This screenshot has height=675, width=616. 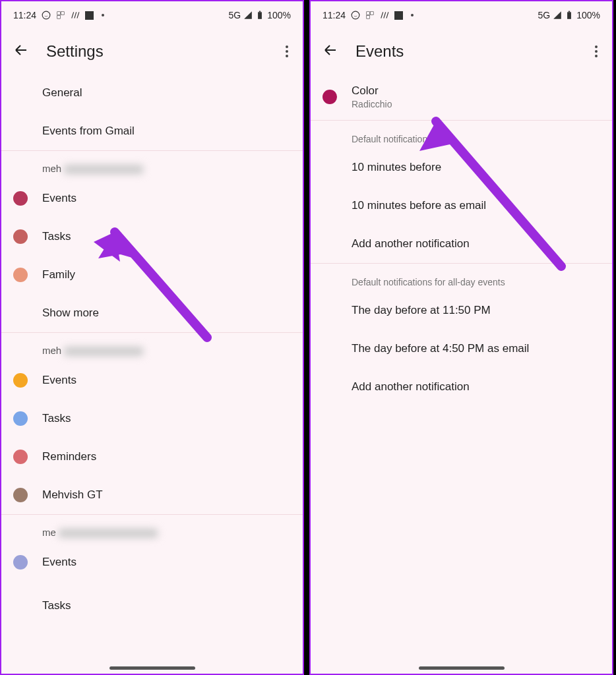 What do you see at coordinates (152, 131) in the screenshot?
I see `events-from-gmail-row: Events from Gmail` at bounding box center [152, 131].